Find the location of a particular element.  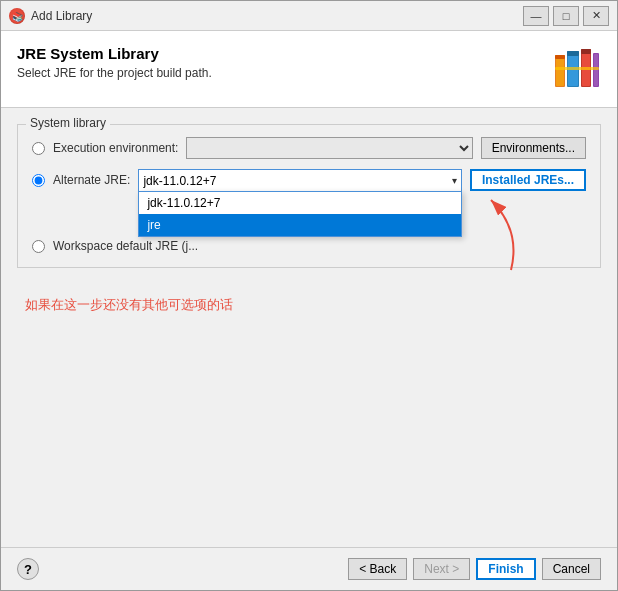

execution-env-radio is located at coordinates (38, 148).